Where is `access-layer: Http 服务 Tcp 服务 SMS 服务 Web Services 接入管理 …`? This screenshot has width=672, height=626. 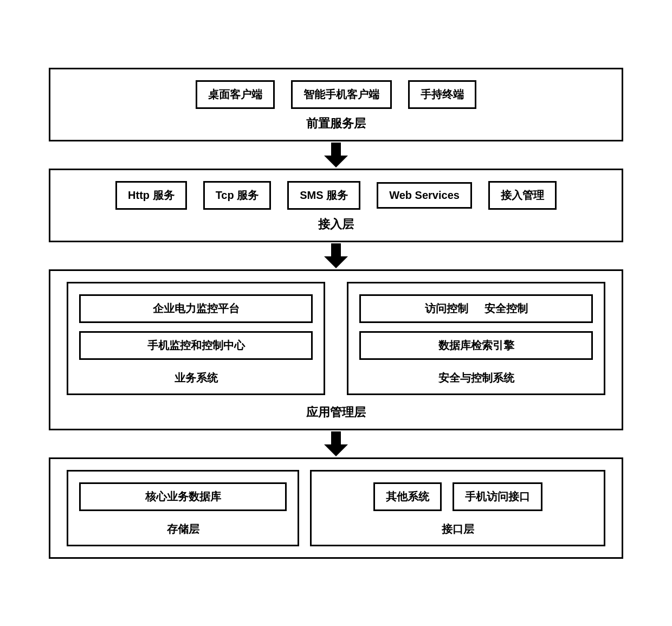
access-layer: Http 服务 Tcp 服务 SMS 服务 Web Services 接入管理 … is located at coordinates (336, 205).